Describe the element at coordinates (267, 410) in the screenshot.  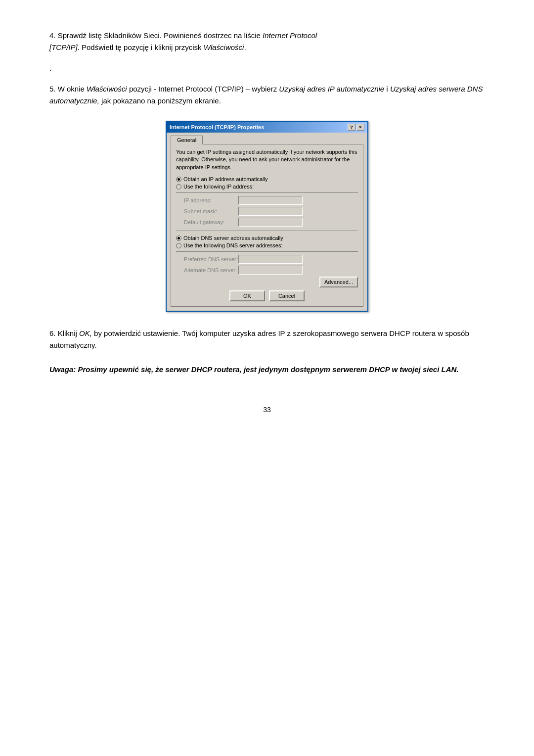
I see `page-number: 33` at that location.